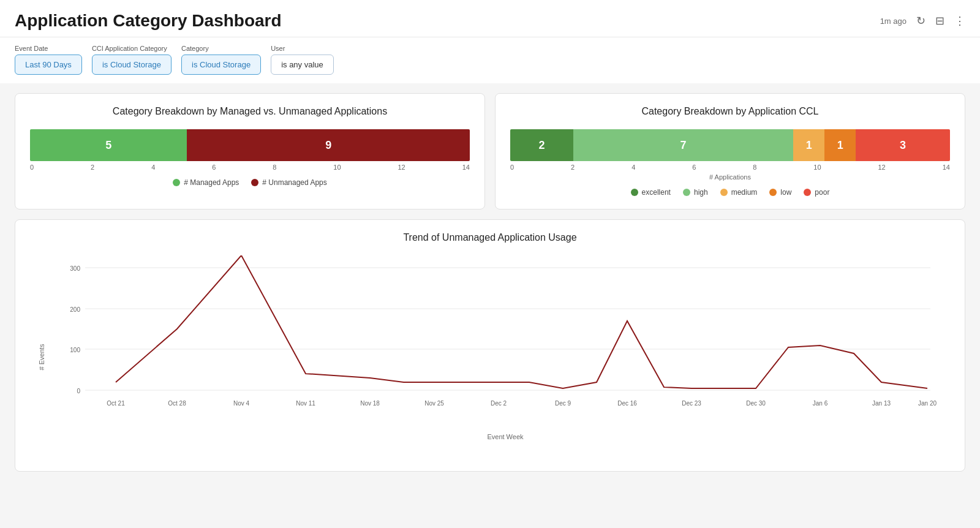 The image size is (980, 528). Describe the element at coordinates (132, 48) in the screenshot. I see `cci-label: CCI Application Category` at that location.